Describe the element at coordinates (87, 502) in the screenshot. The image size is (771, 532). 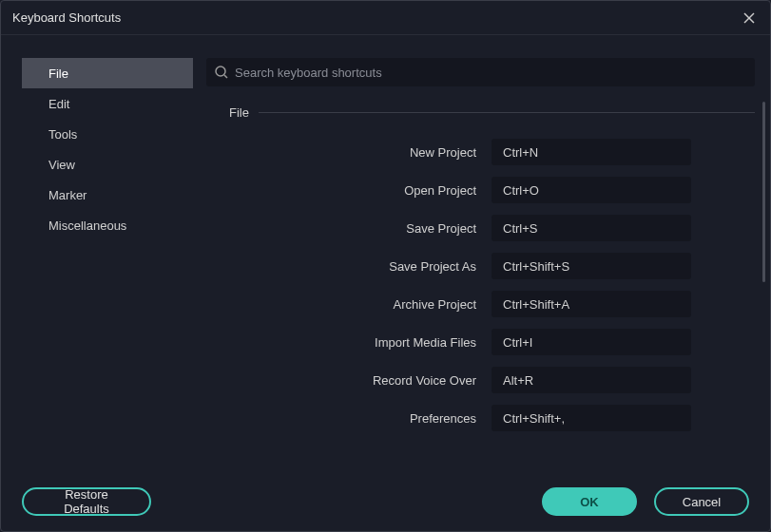
I see `restore-defaults-button: Restore Defaults` at that location.